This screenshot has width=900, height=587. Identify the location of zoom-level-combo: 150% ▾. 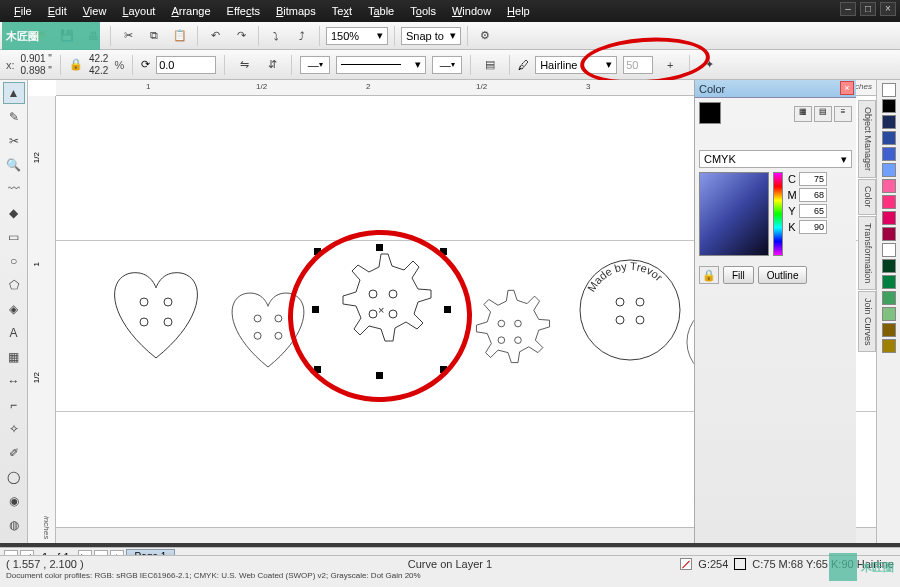
(357, 36).